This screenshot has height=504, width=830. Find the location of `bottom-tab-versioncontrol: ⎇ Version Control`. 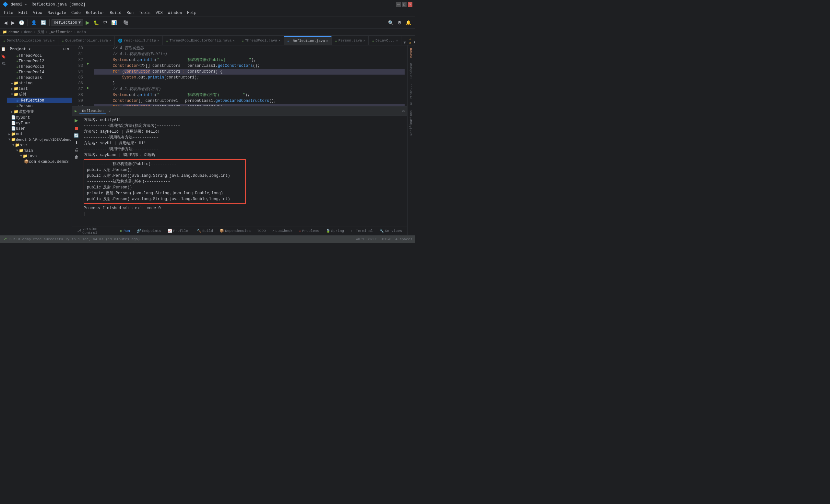

bottom-tab-versioncontrol: ⎇ Version Control is located at coordinates (96, 231).